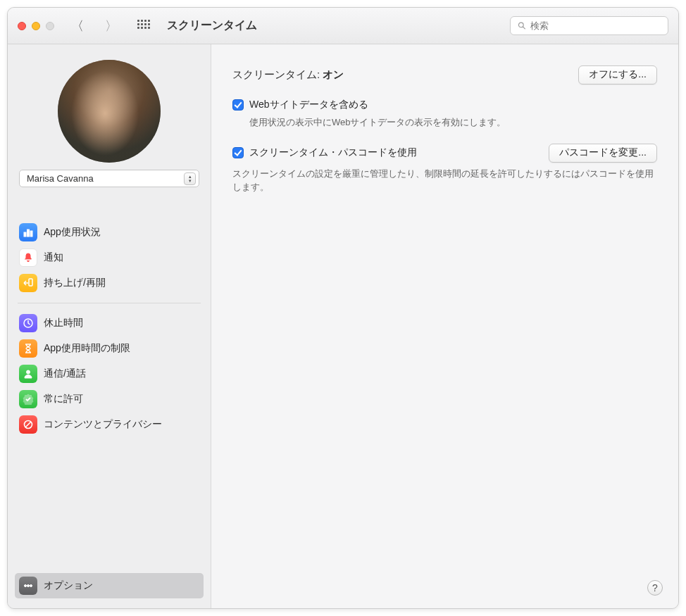 Image resolution: width=686 pixels, height=616 pixels. What do you see at coordinates (603, 153) in the screenshot?
I see `change-passcode-button: パスコードを変更...` at bounding box center [603, 153].